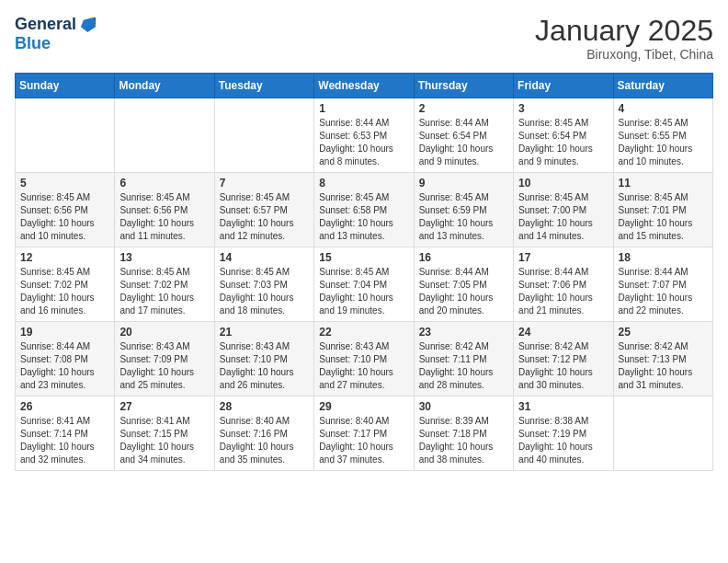 This screenshot has height=563, width=728. Describe the element at coordinates (364, 441) in the screenshot. I see `day-info: Sunrise: 8:40 AM Sunset: 7:17 PM Dayligh…` at that location.